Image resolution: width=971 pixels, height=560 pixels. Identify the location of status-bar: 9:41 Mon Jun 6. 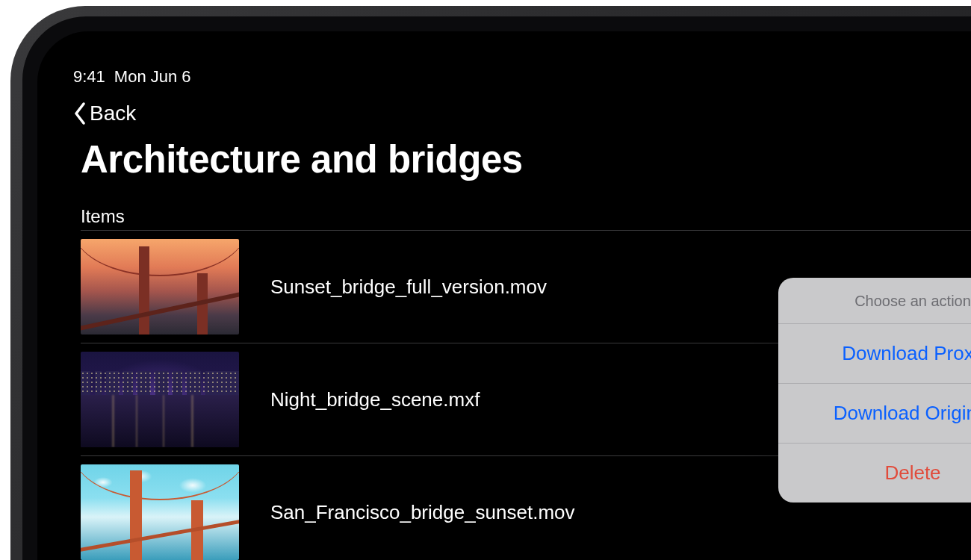
(132, 77).